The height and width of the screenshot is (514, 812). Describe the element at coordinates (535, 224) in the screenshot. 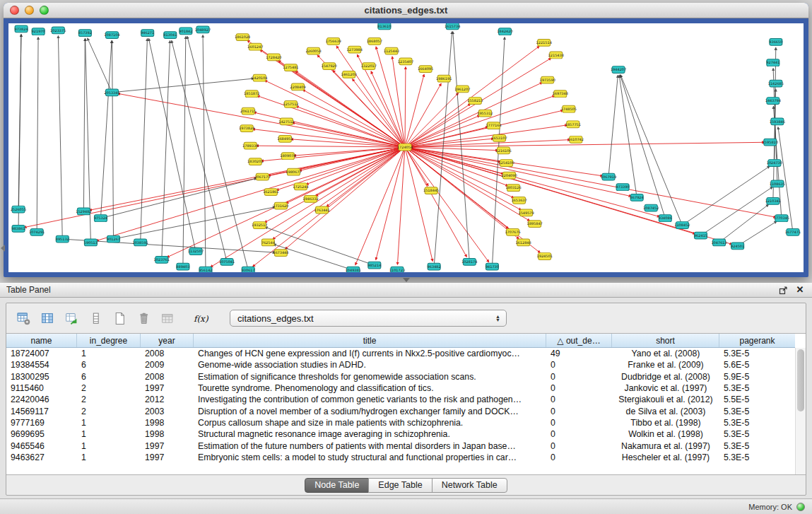

I see `graph-node: 1895847` at that location.